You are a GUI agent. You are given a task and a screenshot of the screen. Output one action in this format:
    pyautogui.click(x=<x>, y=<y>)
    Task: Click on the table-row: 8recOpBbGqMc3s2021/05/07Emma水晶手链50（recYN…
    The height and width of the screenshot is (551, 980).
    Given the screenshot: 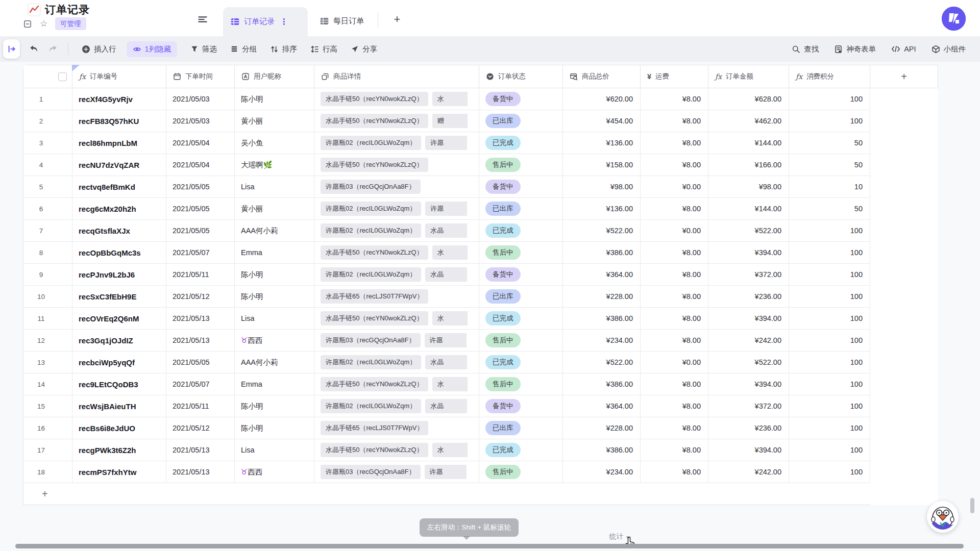 What is the action you would take?
    pyautogui.click(x=447, y=253)
    